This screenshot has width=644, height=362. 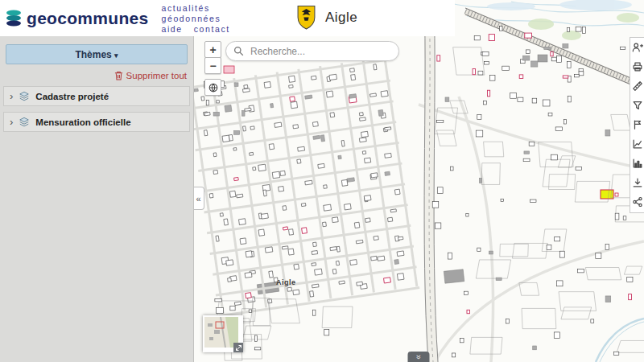 I want to click on zoom-out-button: −, so click(x=213, y=66).